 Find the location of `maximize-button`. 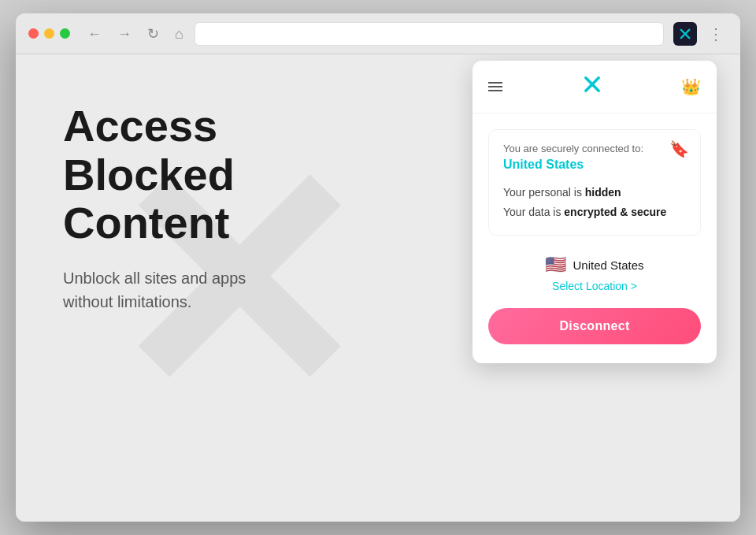

maximize-button is located at coordinates (65, 33).